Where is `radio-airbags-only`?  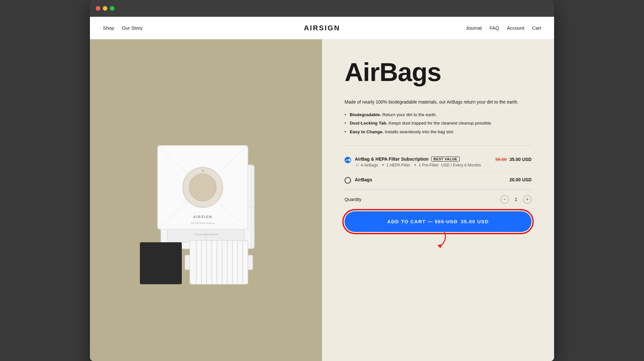
radio-airbags-only is located at coordinates (348, 180).